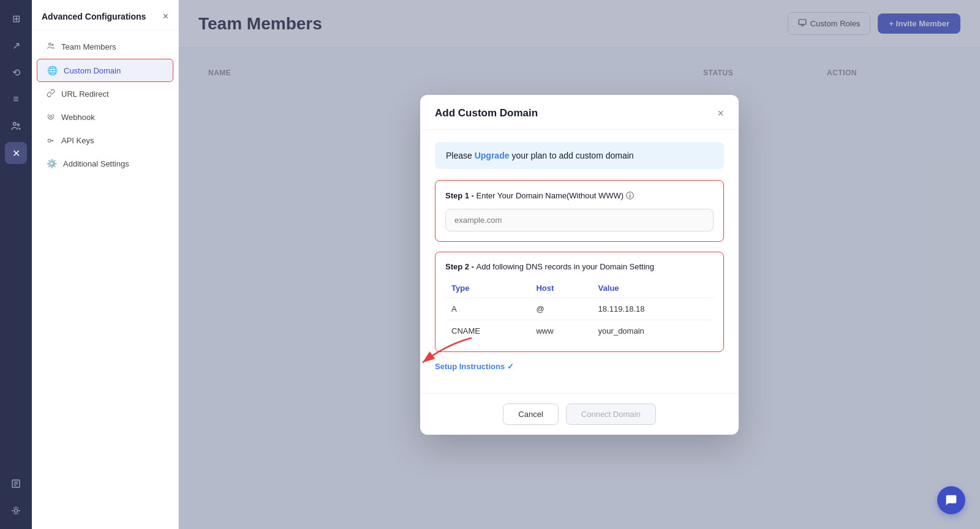 This screenshot has height=529, width=980. I want to click on sidebar-item-team-members: Team Members, so click(105, 47).